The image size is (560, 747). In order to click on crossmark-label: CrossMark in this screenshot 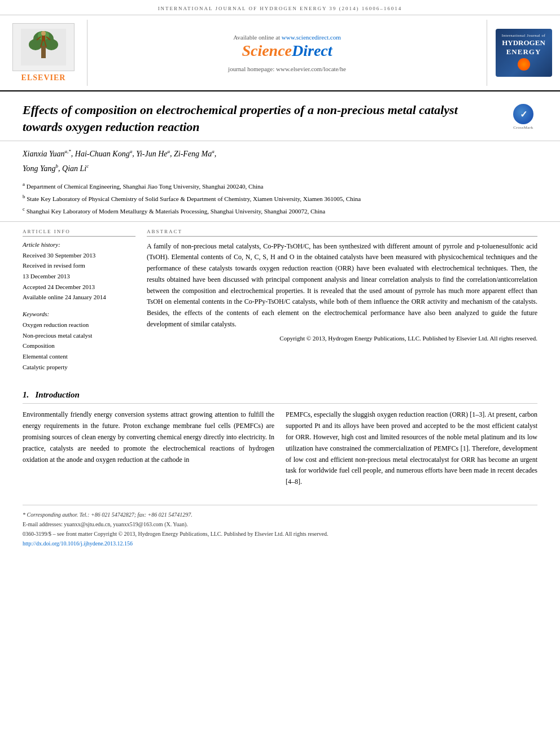, I will do `click(523, 128)`.